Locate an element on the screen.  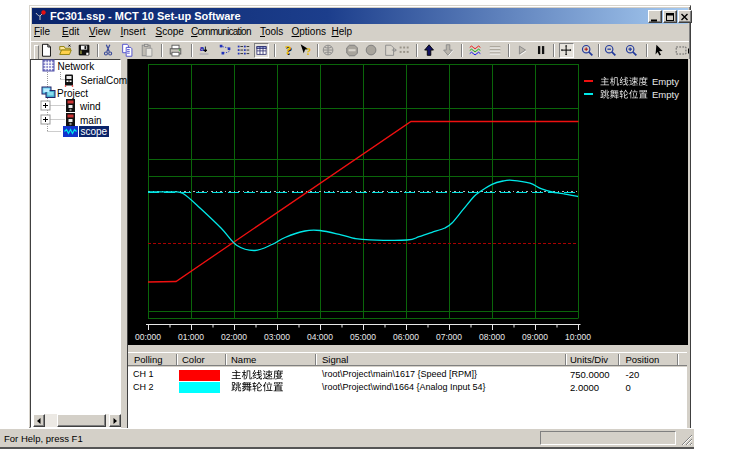
svg-text: 10:000 is located at coordinates (578, 337).